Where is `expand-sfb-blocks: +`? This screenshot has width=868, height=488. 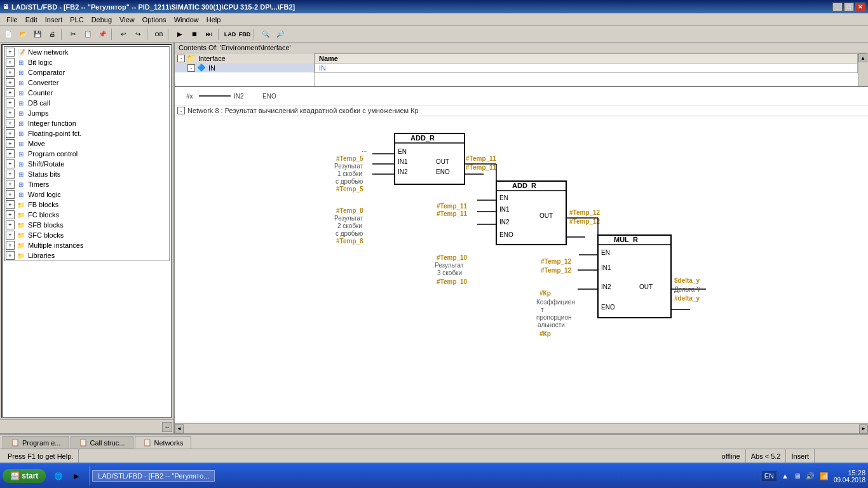 expand-sfb-blocks: + is located at coordinates (10, 225).